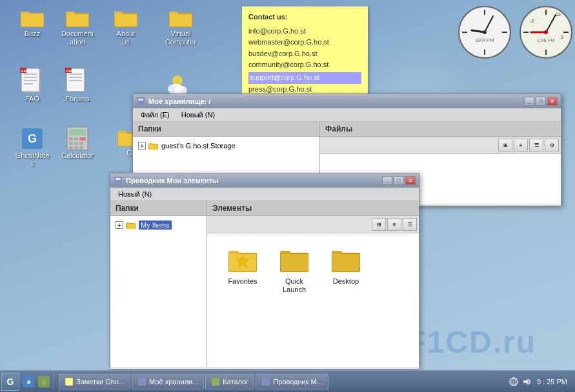 Image resolution: width=575 pixels, height=392 pixels. Describe the element at coordinates (243, 270) in the screenshot. I see `favorites-item: Favorites` at that location.